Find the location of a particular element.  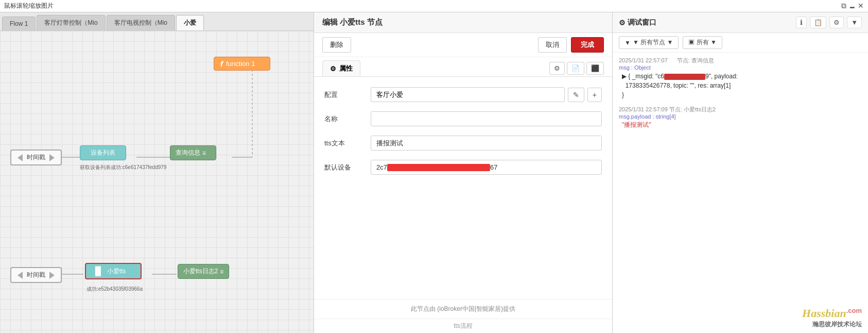

node-time-row2: 时间戳 is located at coordinates (36, 275).